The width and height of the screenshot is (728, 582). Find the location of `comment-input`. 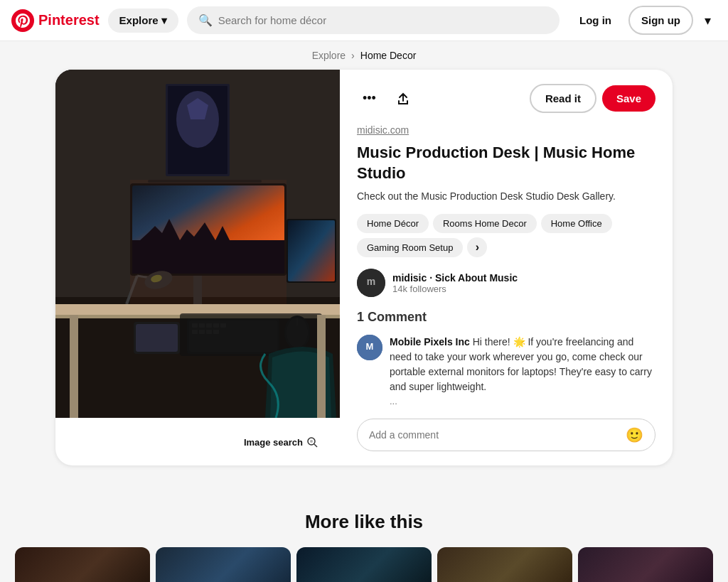

comment-input is located at coordinates (493, 435).